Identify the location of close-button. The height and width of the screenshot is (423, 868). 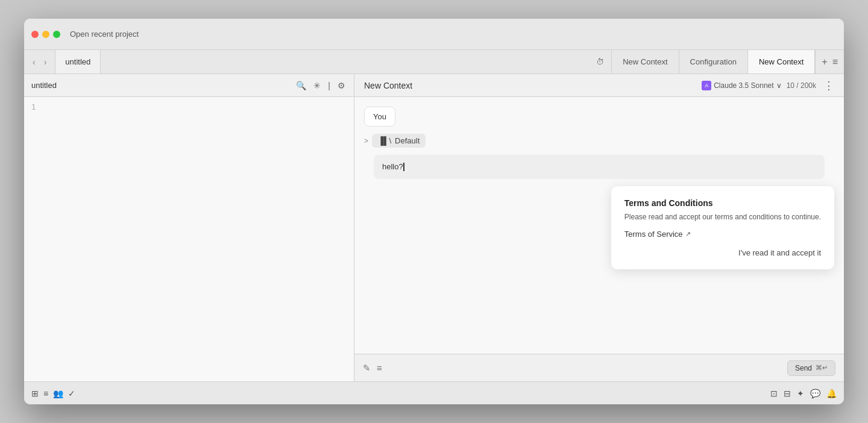
(35, 34).